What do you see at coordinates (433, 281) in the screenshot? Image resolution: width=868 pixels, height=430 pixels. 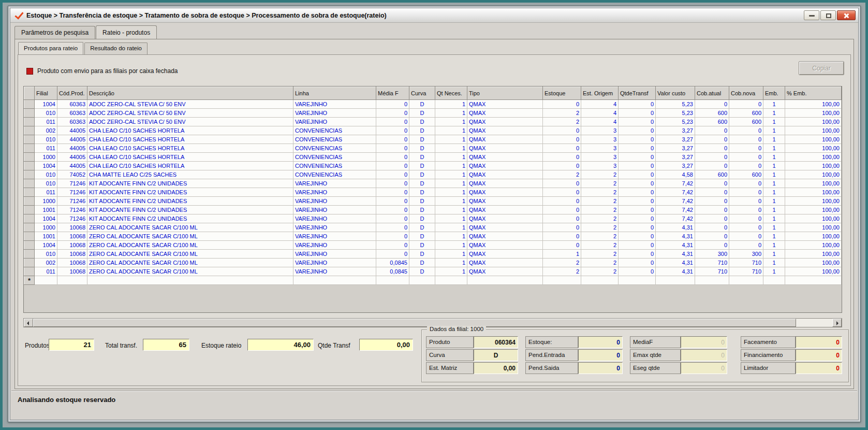 I see `new-row: *` at bounding box center [433, 281].